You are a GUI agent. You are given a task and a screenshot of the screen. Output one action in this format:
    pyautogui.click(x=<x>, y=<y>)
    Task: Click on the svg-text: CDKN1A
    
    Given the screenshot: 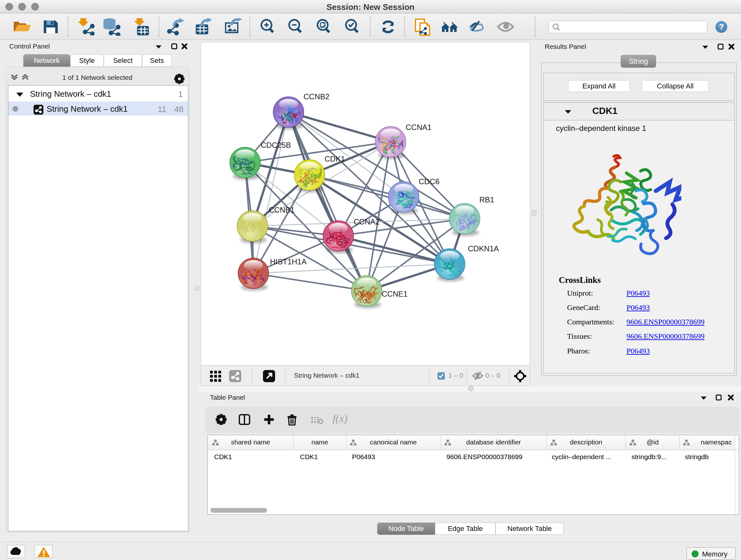 What is the action you would take?
    pyautogui.click(x=483, y=249)
    